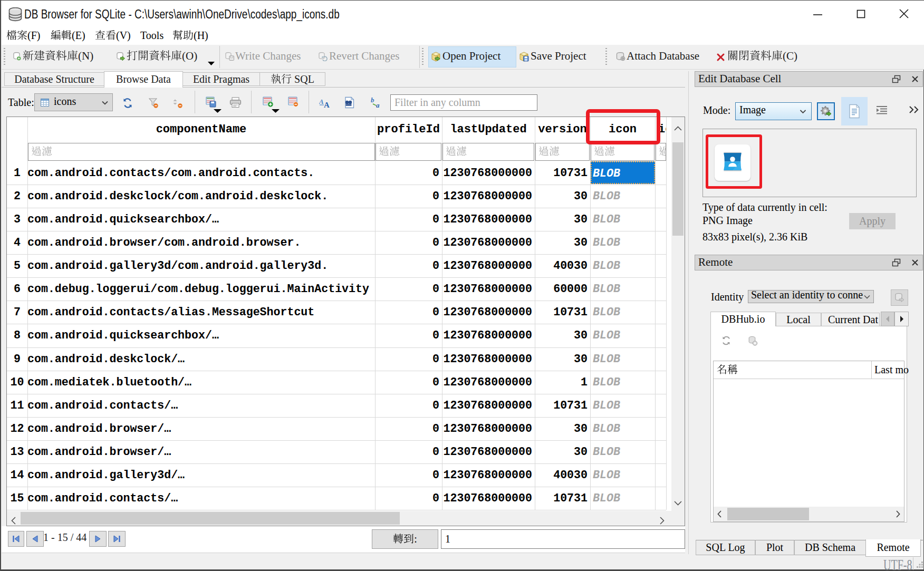  What do you see at coordinates (378, 104) in the screenshot?
I see `svg-text: a` at bounding box center [378, 104].